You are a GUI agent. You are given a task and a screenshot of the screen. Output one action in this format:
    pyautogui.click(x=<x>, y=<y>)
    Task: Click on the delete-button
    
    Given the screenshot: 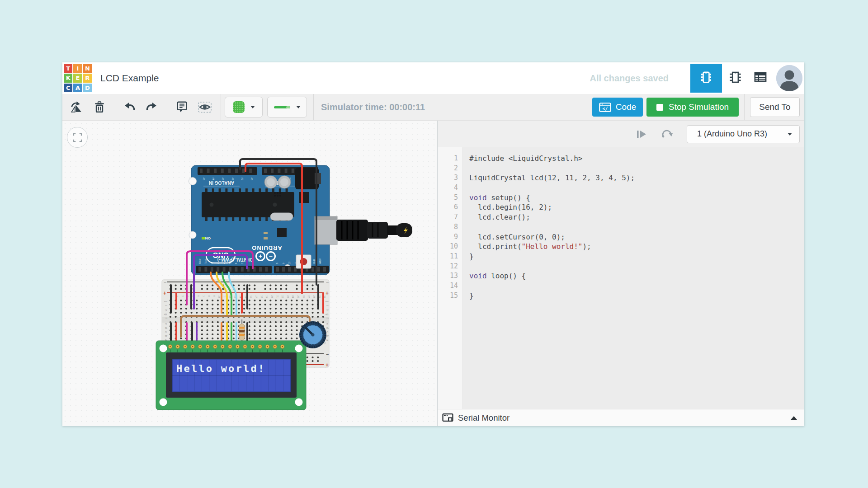 What is the action you would take?
    pyautogui.click(x=99, y=107)
    